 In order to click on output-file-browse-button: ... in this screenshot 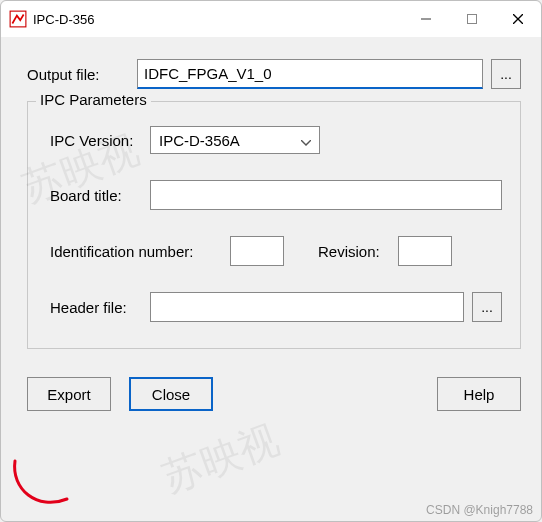, I will do `click(506, 74)`.